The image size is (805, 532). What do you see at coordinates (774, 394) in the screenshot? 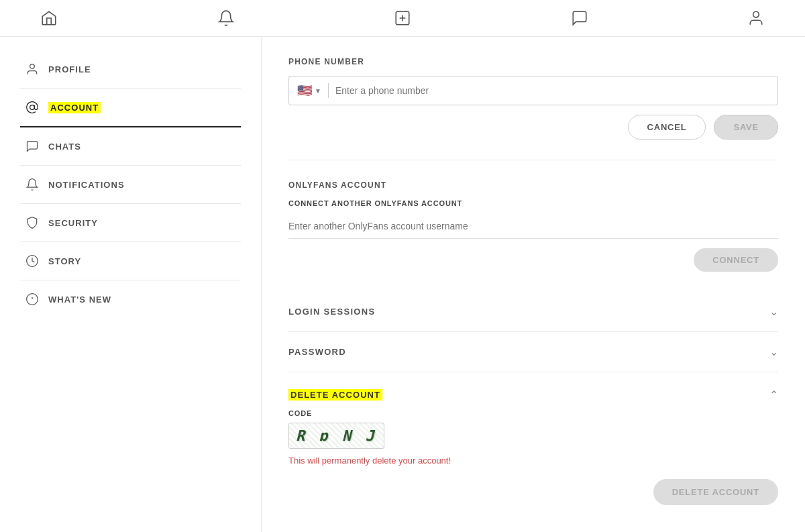
I see `chevron-up-icon: ⌃` at bounding box center [774, 394].